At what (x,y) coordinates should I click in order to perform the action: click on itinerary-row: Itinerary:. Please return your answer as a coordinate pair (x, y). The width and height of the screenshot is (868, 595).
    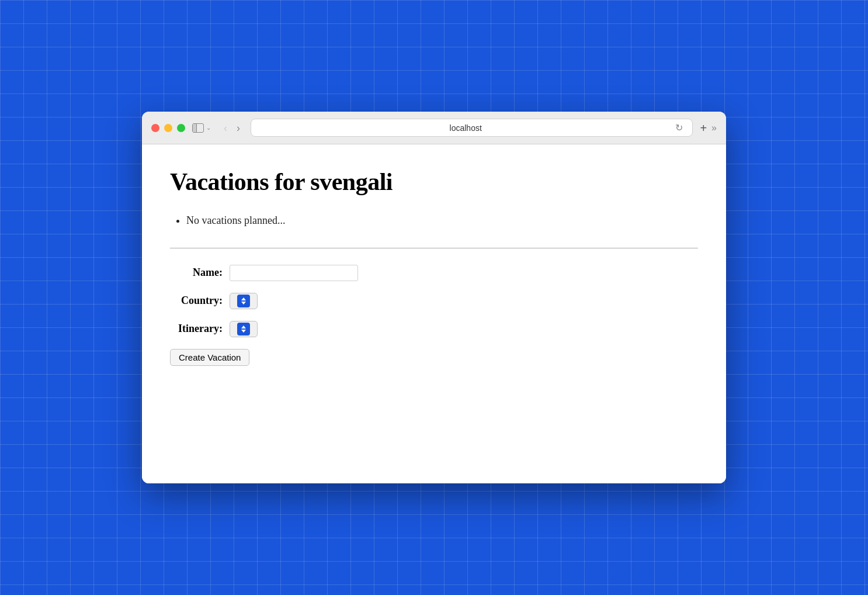
    Looking at the image, I should click on (434, 329).